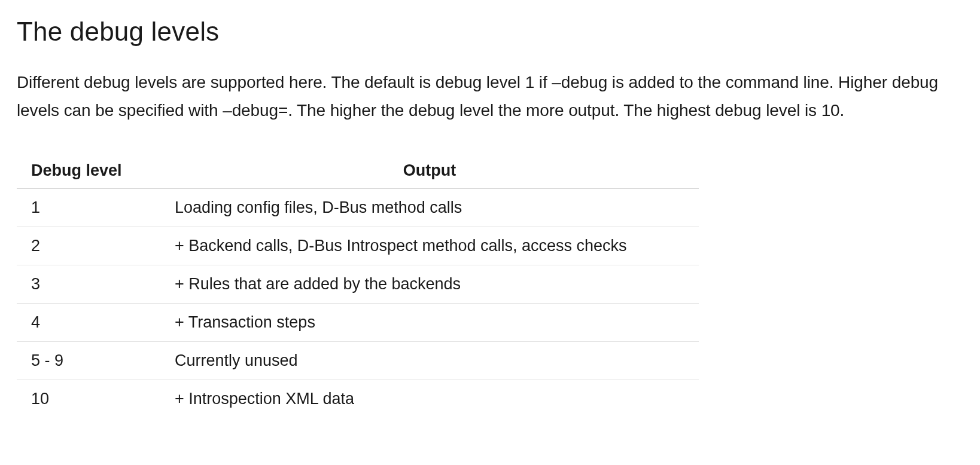  What do you see at coordinates (430, 399) in the screenshot?
I see `cell-output: + Introspection XML data` at bounding box center [430, 399].